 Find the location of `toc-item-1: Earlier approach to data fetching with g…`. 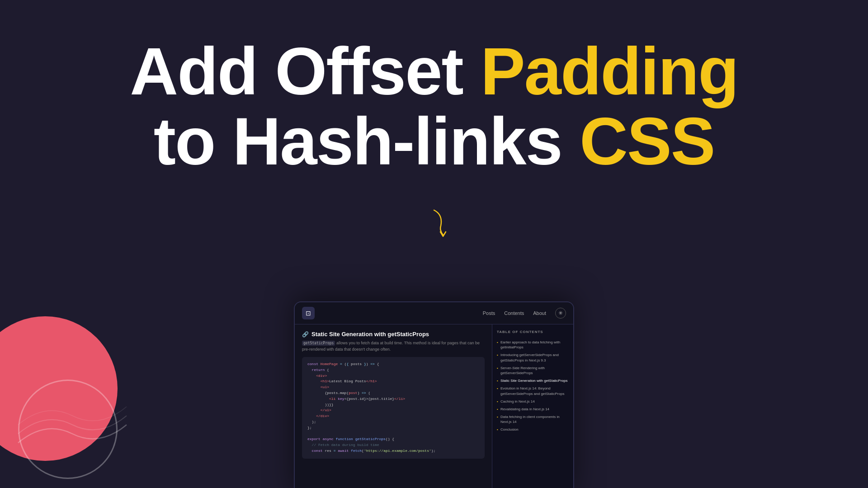

toc-item-1: Earlier approach to data fetching with g… is located at coordinates (533, 345).